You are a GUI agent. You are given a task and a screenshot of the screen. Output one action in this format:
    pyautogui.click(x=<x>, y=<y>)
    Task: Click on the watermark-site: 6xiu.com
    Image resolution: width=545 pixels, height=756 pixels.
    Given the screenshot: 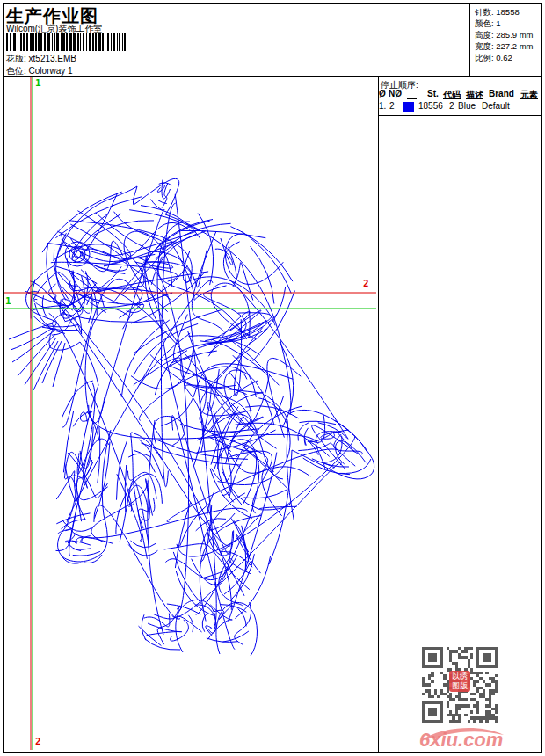 What is the action you would take?
    pyautogui.click(x=461, y=740)
    